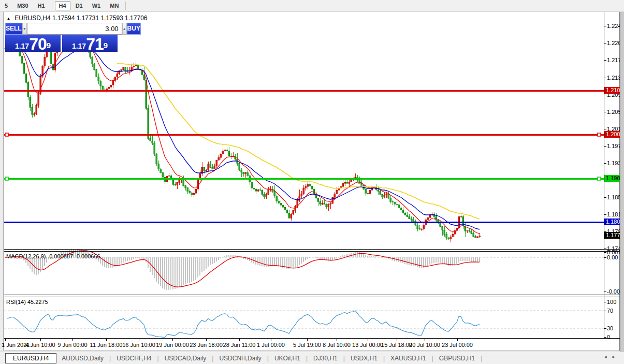  What do you see at coordinates (172, 345) in the screenshot?
I see `date-axis-label: 19 Jun 00:00` at bounding box center [172, 345].